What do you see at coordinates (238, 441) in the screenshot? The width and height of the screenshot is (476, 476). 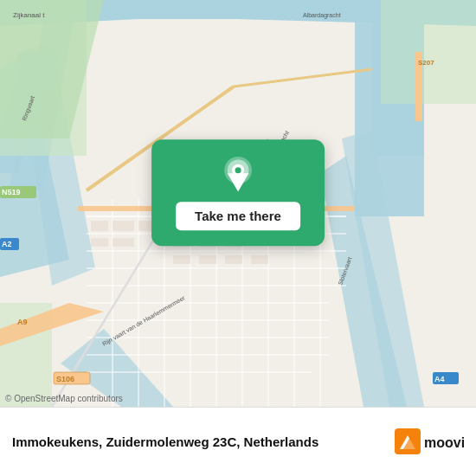 I see `bottom-bar: Immokeukens, Zuidermolenweg 23C, Netherl…` at bounding box center [238, 441].